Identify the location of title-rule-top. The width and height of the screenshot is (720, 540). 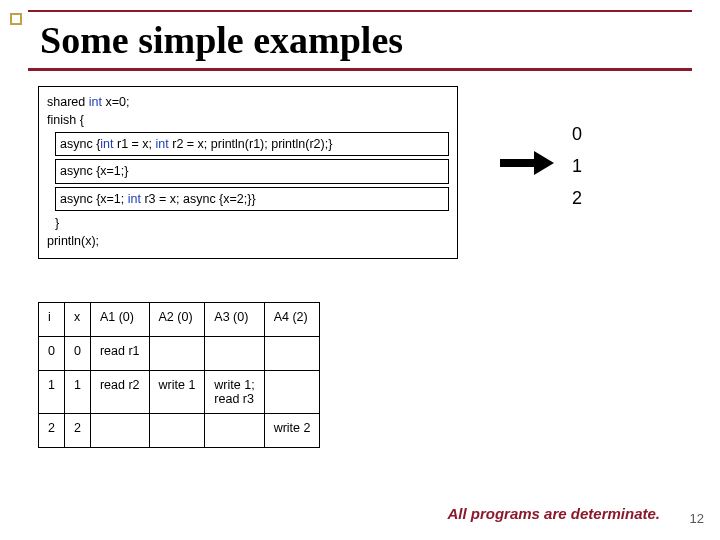
(360, 11).